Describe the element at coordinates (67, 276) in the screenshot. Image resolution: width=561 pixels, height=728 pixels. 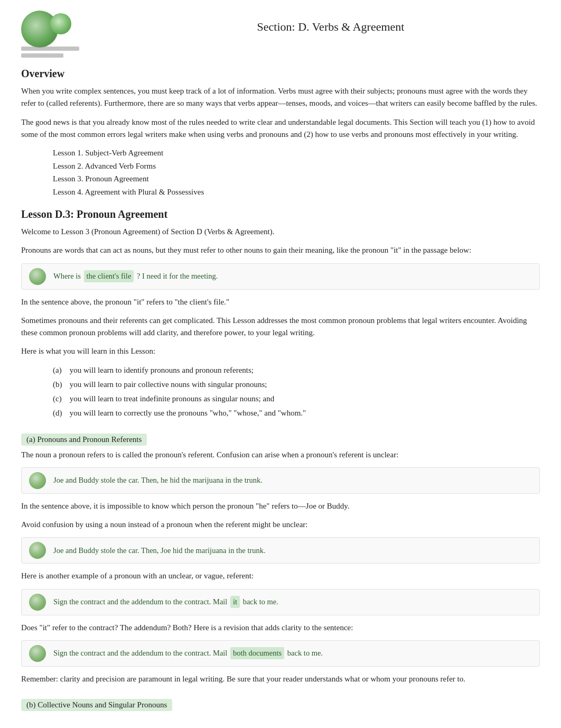
I see `example-1-before: Where is` at that location.